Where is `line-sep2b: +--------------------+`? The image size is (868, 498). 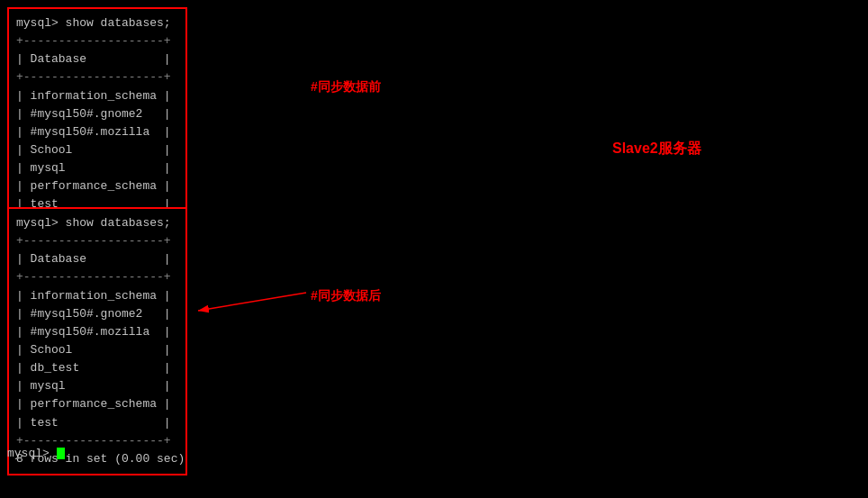 line-sep2b: +--------------------+ is located at coordinates (97, 277).